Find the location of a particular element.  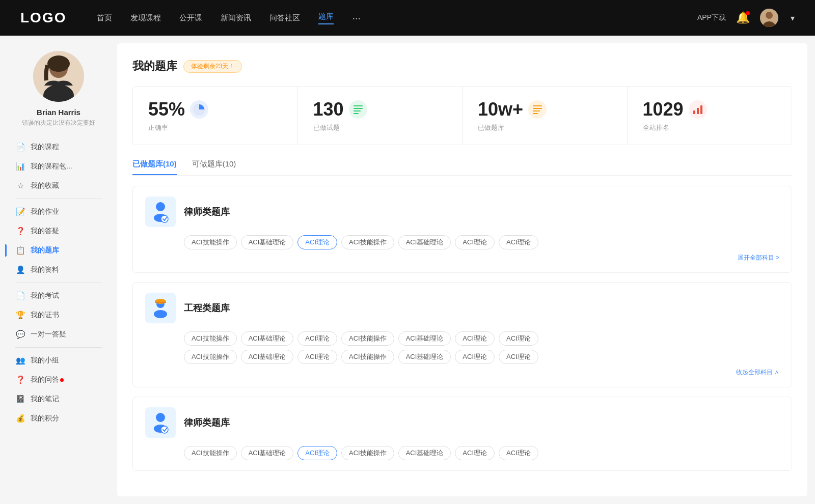

qbank-expand-lawyer-1: 展开全部科目 > is located at coordinates (463, 258).